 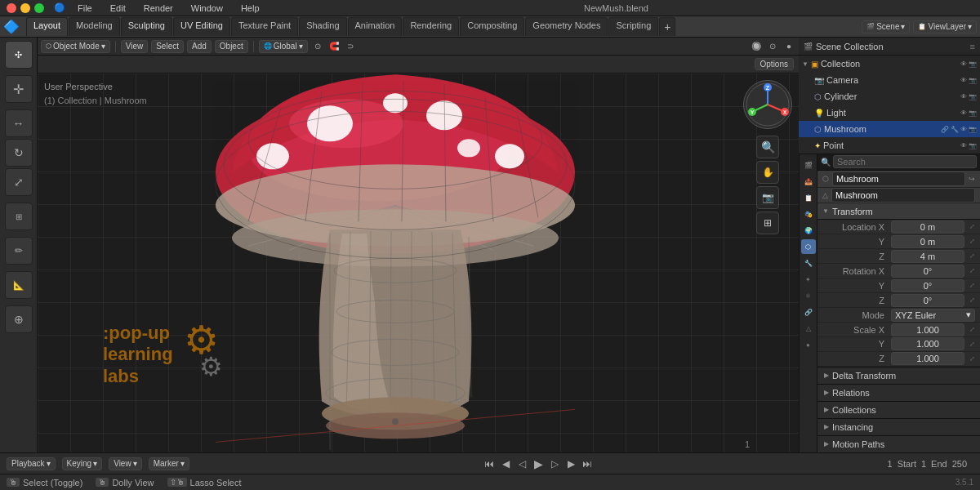 I want to click on cylinder-render: 📷, so click(x=973, y=96).